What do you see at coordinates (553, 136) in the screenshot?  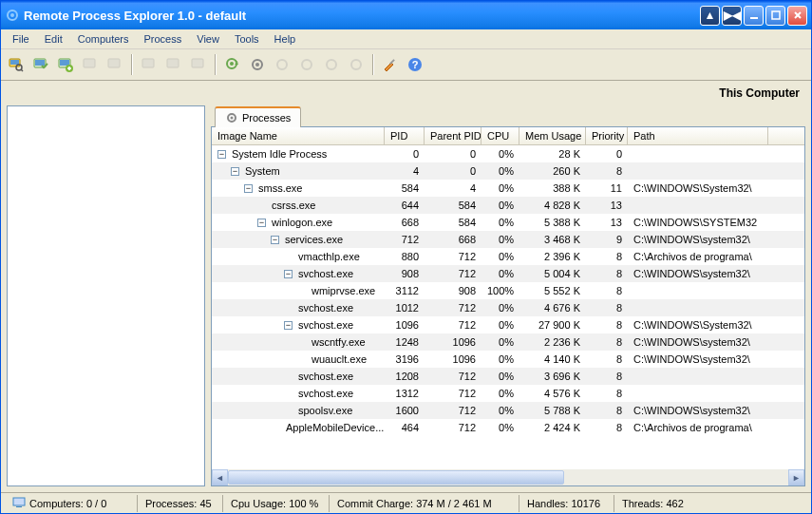 I see `column-header: Mem Usage` at bounding box center [553, 136].